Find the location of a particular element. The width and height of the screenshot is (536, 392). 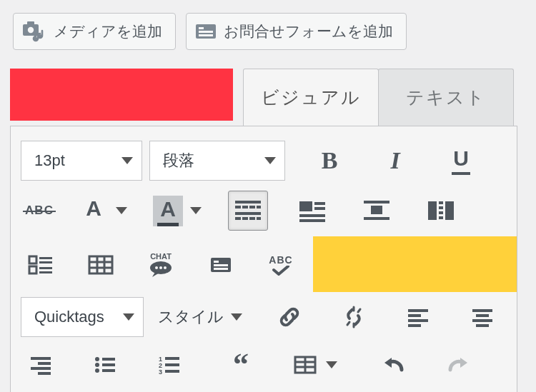

bold-icon: B is located at coordinates (330, 161).